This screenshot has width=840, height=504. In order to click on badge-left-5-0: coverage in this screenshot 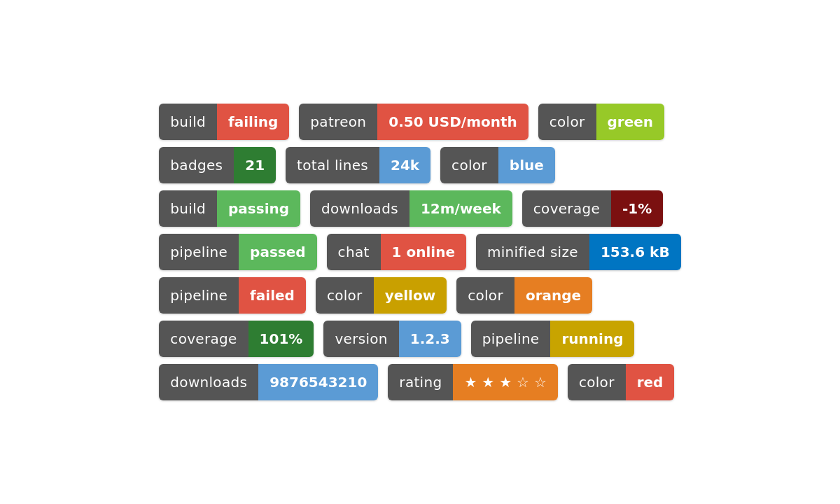, I will do `click(203, 339)`.